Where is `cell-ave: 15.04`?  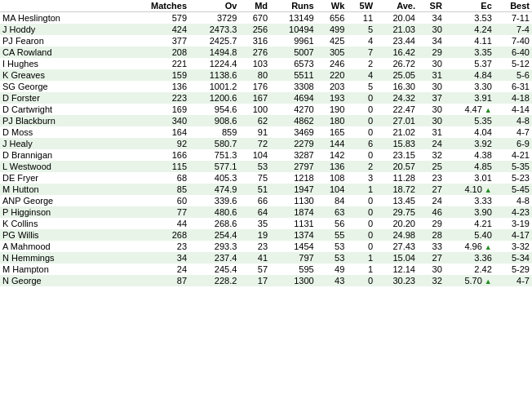
cell-ave: 15.04 is located at coordinates (397, 258).